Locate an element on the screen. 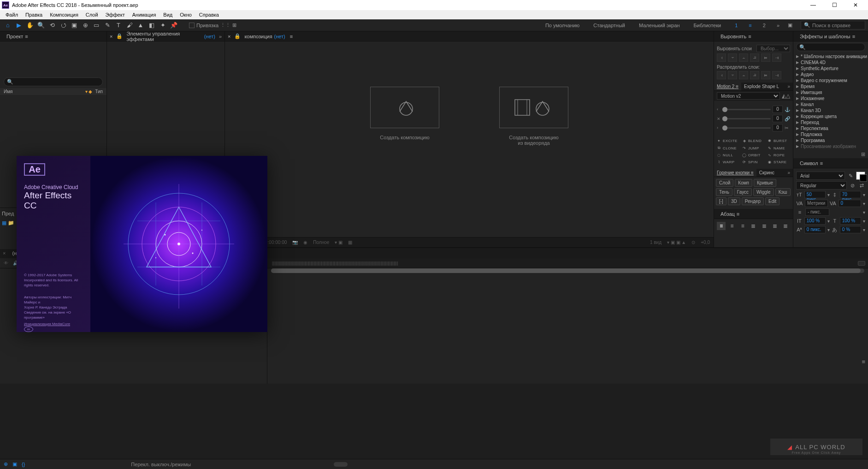 The image size is (868, 469). workspace-overflow-icon: » is located at coordinates (778, 25).